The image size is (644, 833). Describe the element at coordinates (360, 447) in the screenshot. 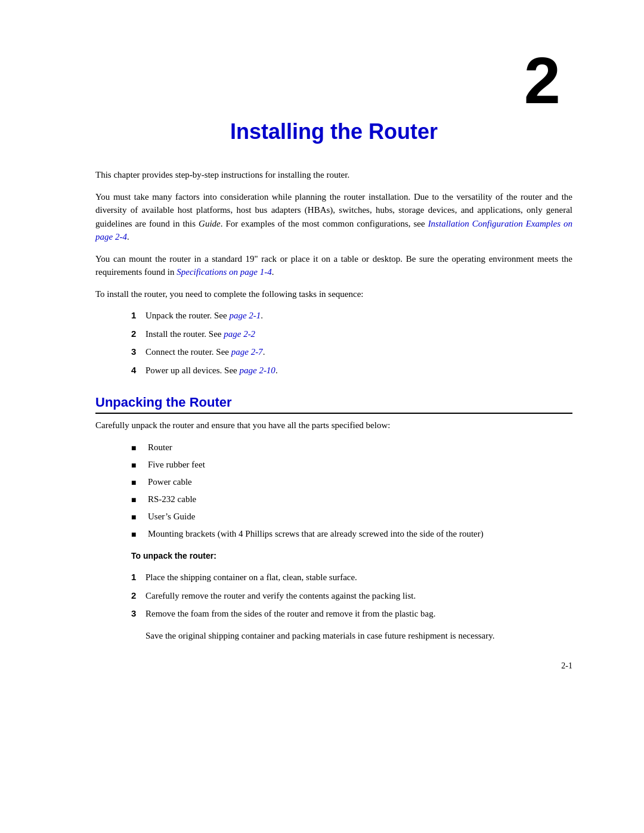

I see `part-text-1: Router` at that location.